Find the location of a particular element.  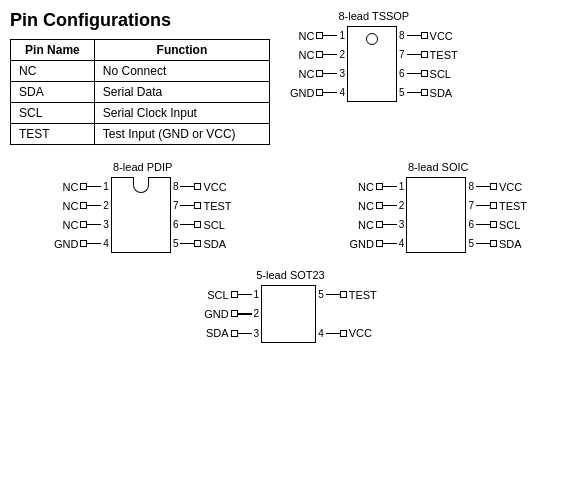

pdip-title: 8-lead PDIP is located at coordinates (142, 167).